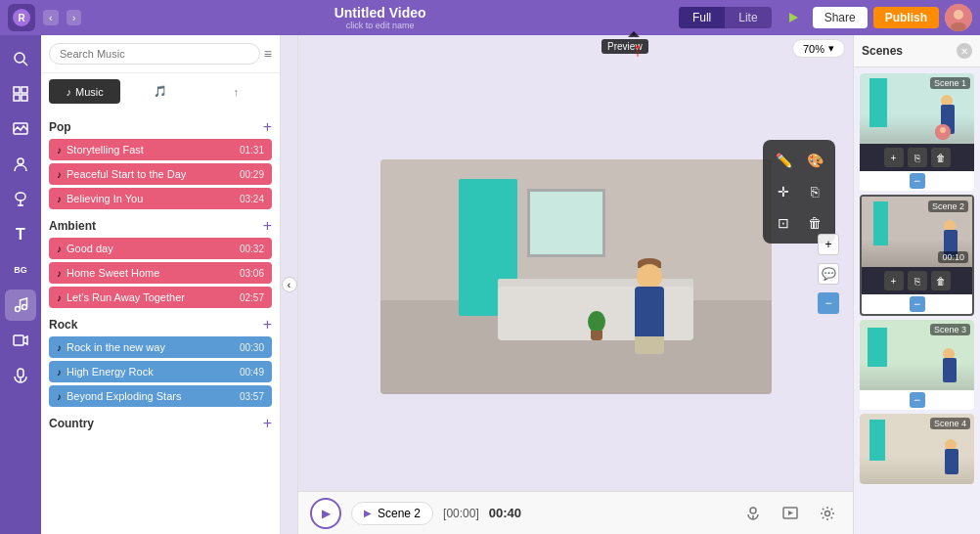  What do you see at coordinates (290, 285) in the screenshot?
I see `panel-collapse-button: ‹` at bounding box center [290, 285].